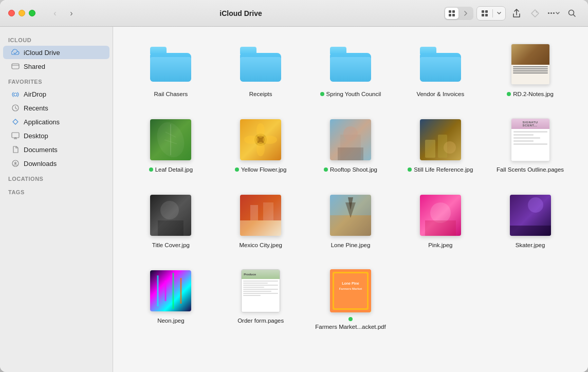 This screenshot has height=372, width=588. I want to click on chevron-view-button, so click(466, 13).